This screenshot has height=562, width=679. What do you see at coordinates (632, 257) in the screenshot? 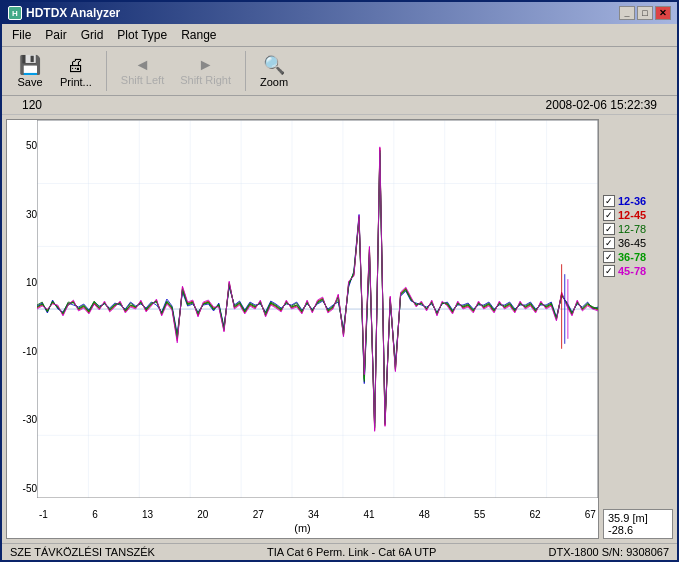
I see `legend-label-36-78: 36-78` at bounding box center [632, 257].